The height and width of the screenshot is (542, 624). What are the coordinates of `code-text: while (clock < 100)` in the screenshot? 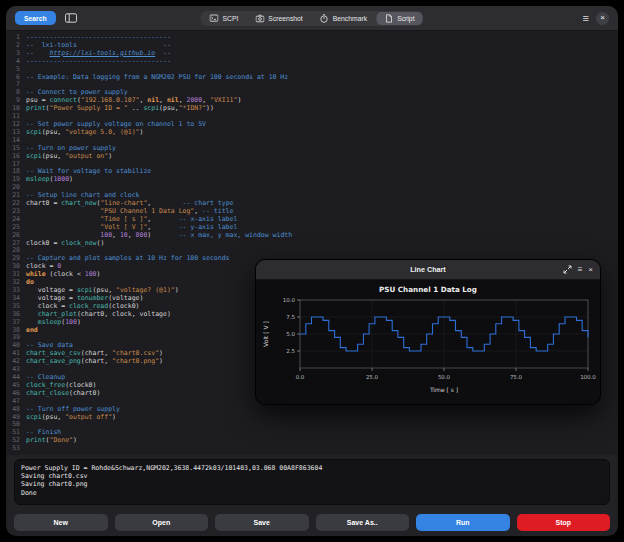 It's located at (63, 275).